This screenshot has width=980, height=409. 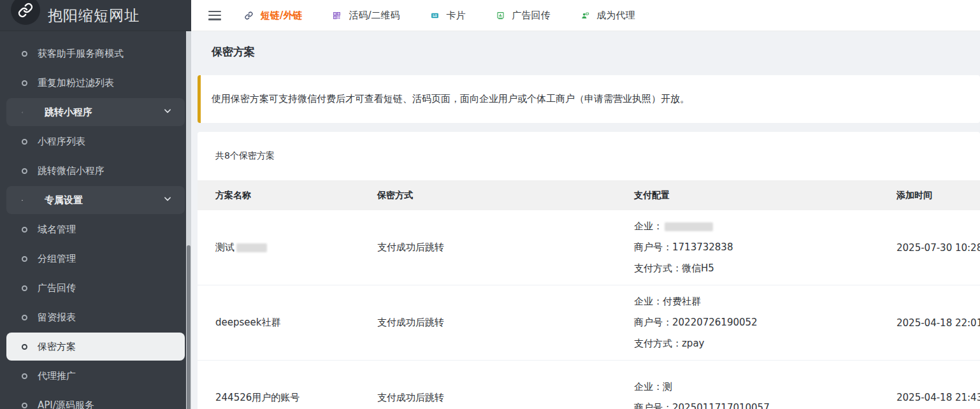 I want to click on plan-name-cell: 测试, so click(x=296, y=247).